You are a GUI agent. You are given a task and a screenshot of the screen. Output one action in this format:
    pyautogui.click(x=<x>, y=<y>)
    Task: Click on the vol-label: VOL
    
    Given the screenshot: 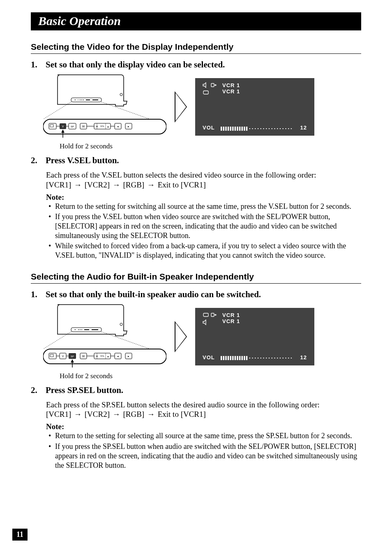 What is the action you would take?
    pyautogui.click(x=209, y=358)
    